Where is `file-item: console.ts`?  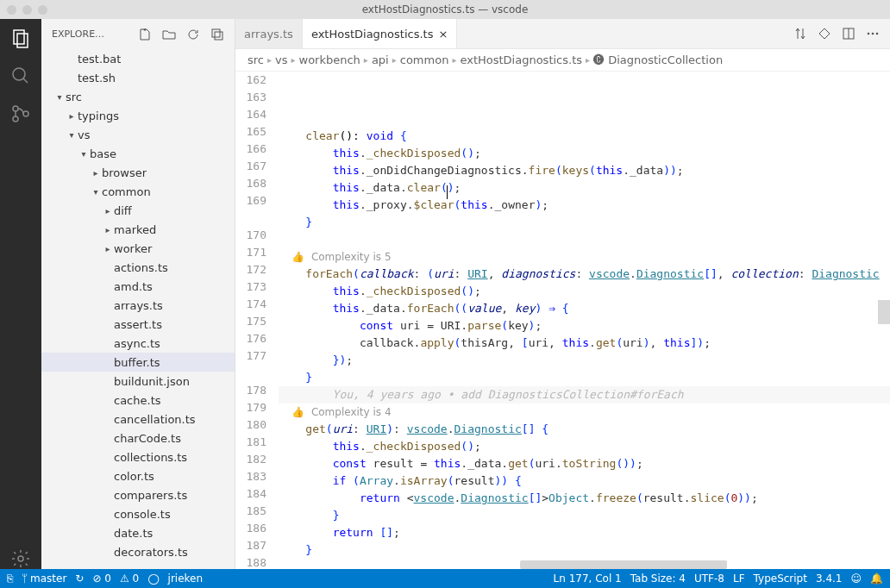 file-item: console.ts is located at coordinates (138, 514).